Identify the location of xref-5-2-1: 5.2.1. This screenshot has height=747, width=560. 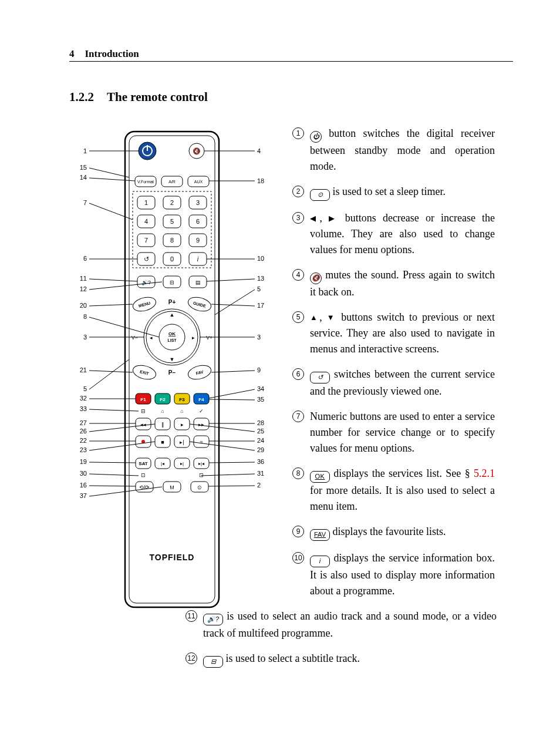
(484, 473).